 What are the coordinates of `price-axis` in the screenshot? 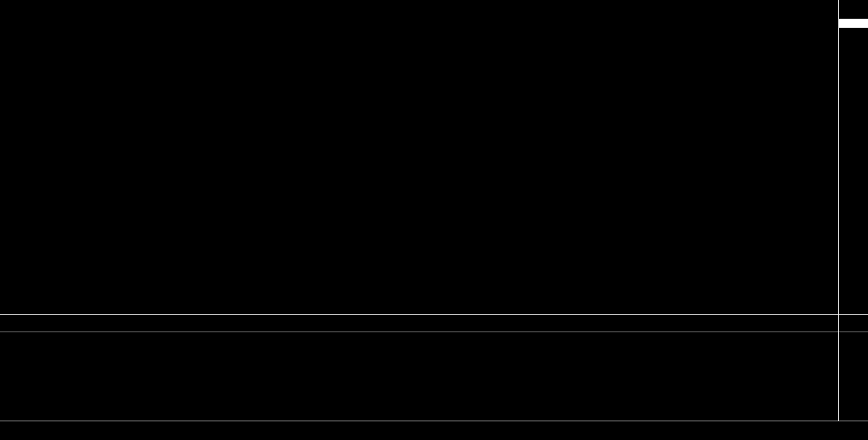 It's located at (854, 210).